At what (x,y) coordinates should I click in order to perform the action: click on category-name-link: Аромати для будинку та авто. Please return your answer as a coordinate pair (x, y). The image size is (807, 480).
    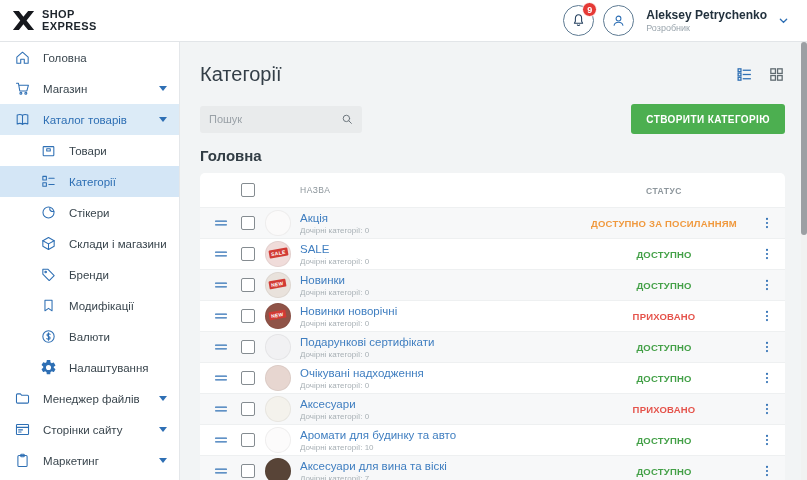
    Looking at the image, I should click on (440, 435).